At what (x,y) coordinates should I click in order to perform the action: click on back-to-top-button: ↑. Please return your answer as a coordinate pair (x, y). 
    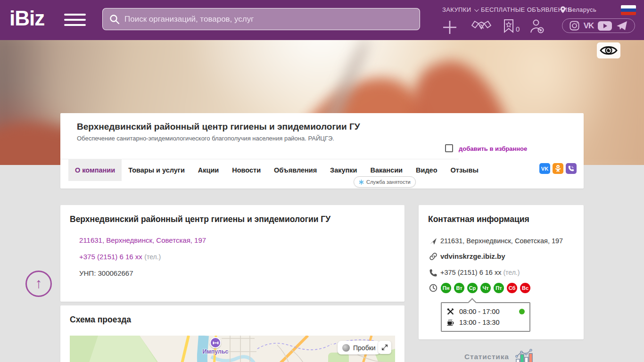
    Looking at the image, I should click on (39, 284).